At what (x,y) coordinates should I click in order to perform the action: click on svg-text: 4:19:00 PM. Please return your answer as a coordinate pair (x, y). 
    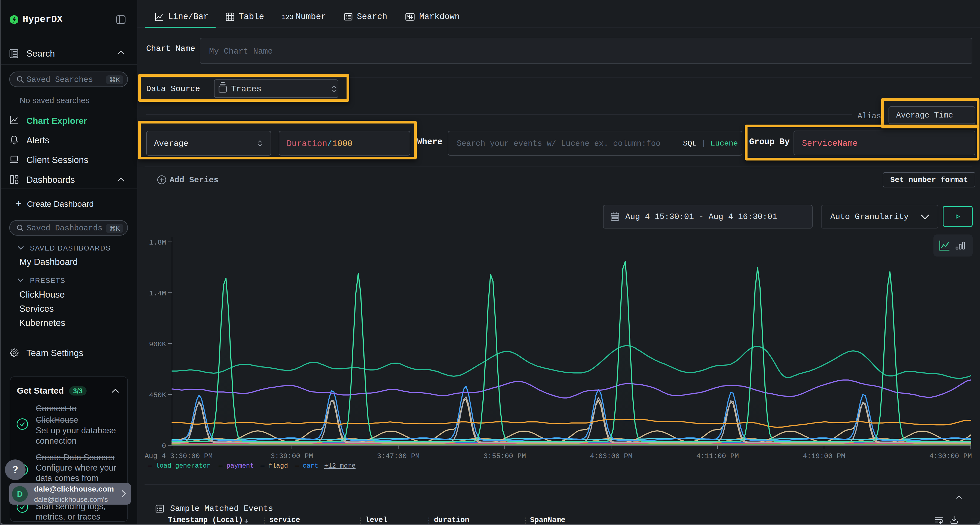
    Looking at the image, I should click on (824, 456).